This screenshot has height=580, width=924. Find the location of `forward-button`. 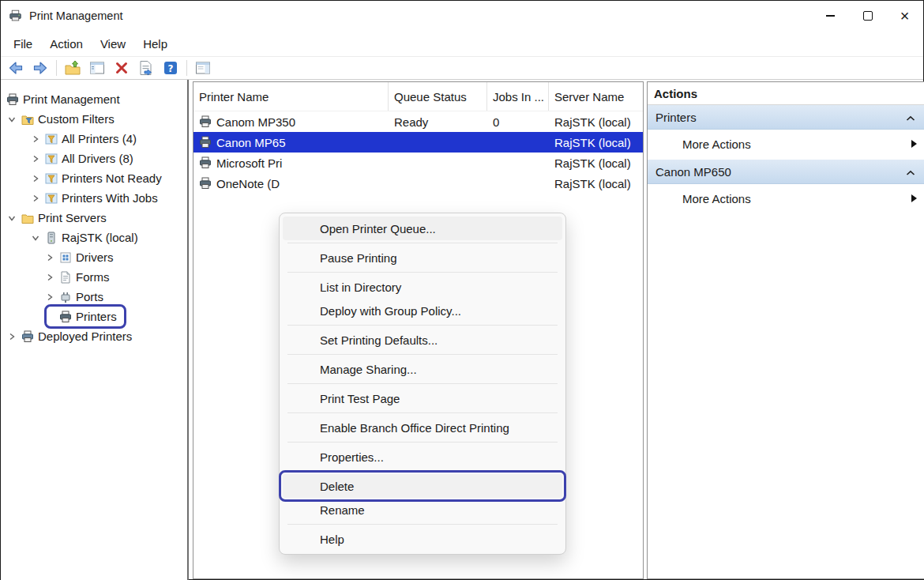

forward-button is located at coordinates (40, 68).